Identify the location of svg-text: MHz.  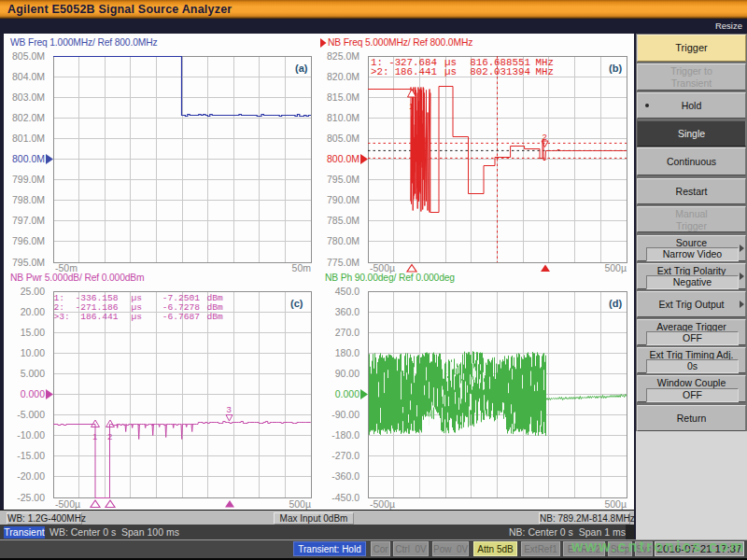
(545, 72).